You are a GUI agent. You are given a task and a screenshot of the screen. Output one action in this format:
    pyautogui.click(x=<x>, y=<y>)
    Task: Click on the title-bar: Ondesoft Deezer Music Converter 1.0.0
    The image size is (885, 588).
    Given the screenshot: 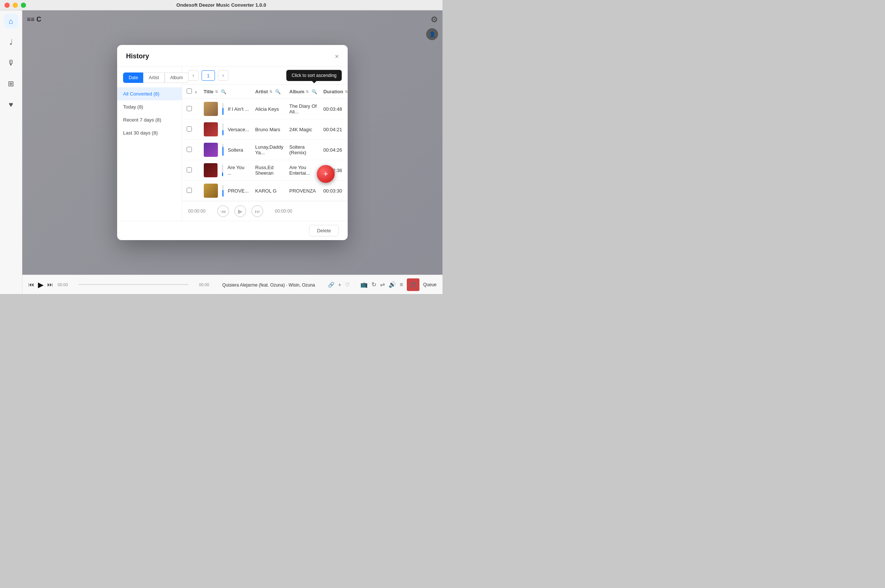 What is the action you would take?
    pyautogui.click(x=221, y=5)
    